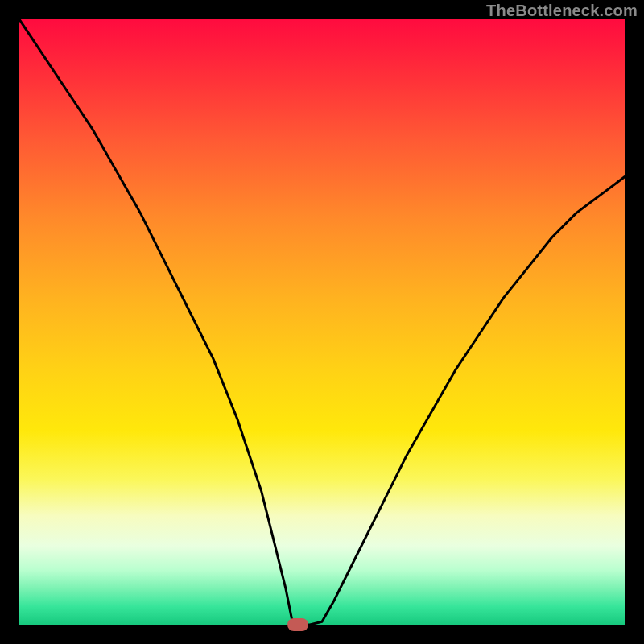  What do you see at coordinates (562, 11) in the screenshot?
I see `watermark-text: TheBottleneck.com` at bounding box center [562, 11].